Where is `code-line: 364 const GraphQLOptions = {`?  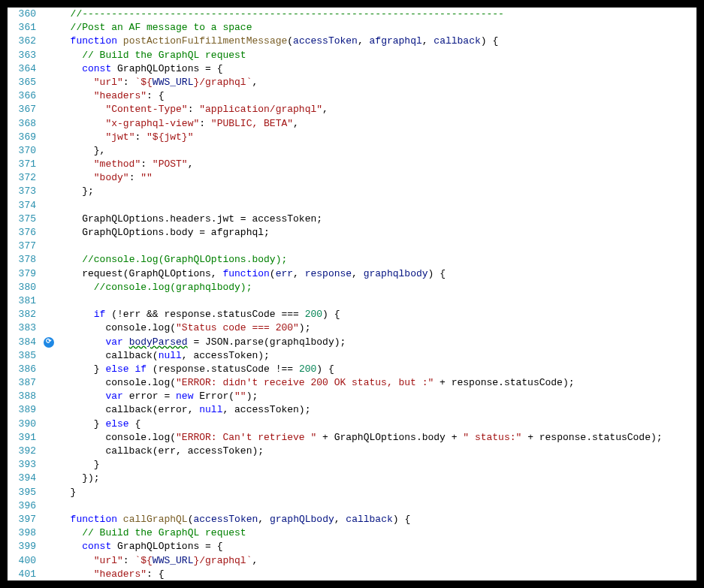 code-line: 364 const GraphQLOptions = { is located at coordinates (352, 69).